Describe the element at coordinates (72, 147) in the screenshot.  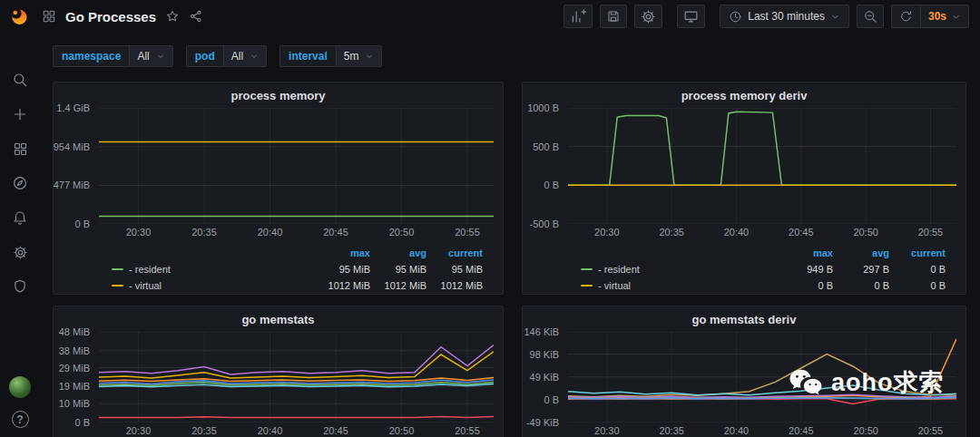
I see `y-axis-label: 954 MiB` at that location.